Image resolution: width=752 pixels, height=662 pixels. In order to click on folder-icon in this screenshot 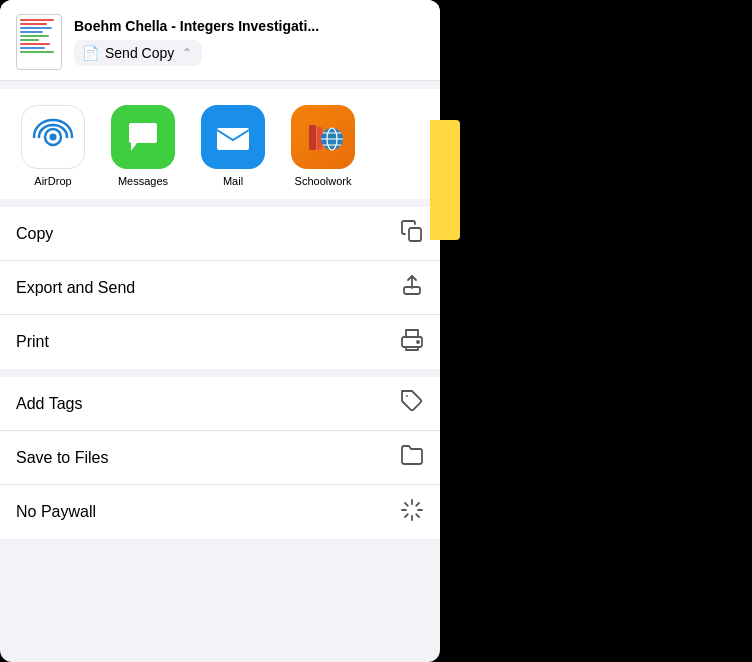, I will do `click(412, 458)`.